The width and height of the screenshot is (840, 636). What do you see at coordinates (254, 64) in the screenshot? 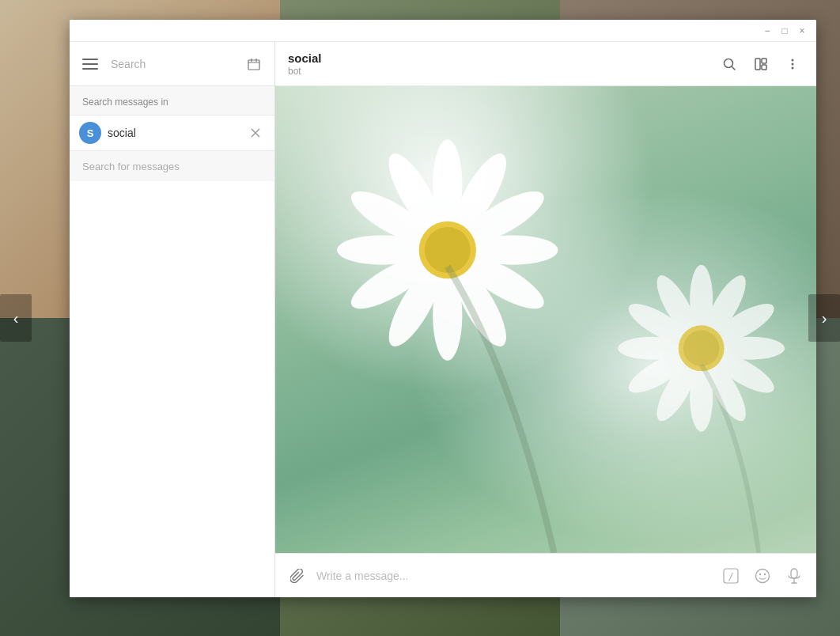
I see `calendar-button` at bounding box center [254, 64].